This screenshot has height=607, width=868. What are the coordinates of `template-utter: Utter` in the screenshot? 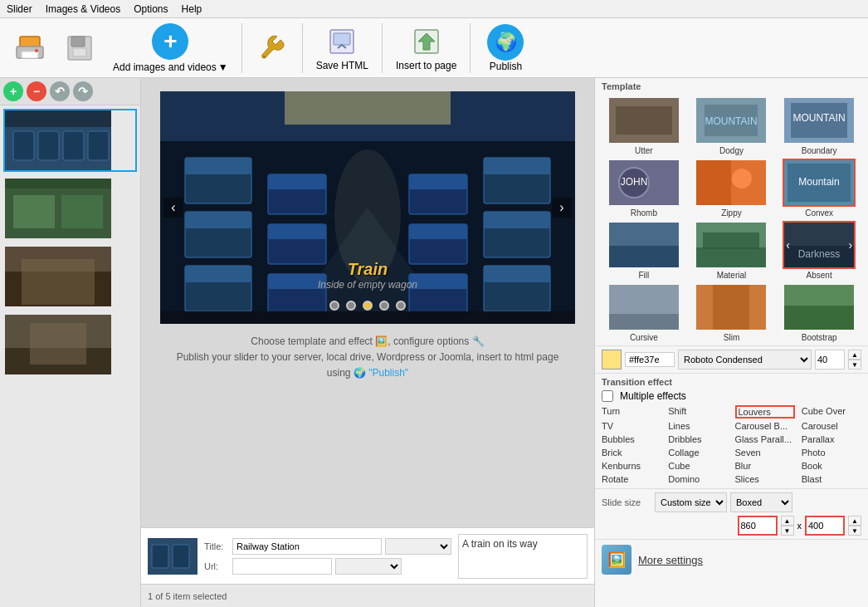 It's located at (644, 126).